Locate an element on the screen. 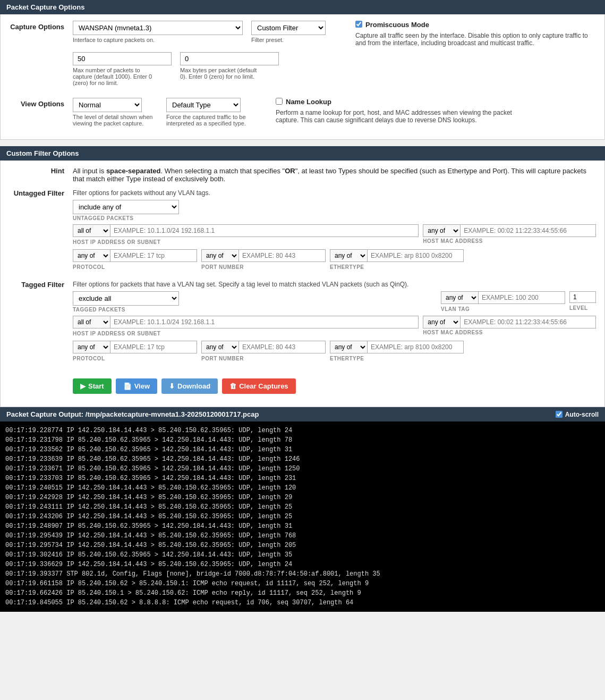 The width and height of the screenshot is (605, 700). default-type-select: Default Type is located at coordinates (203, 105).